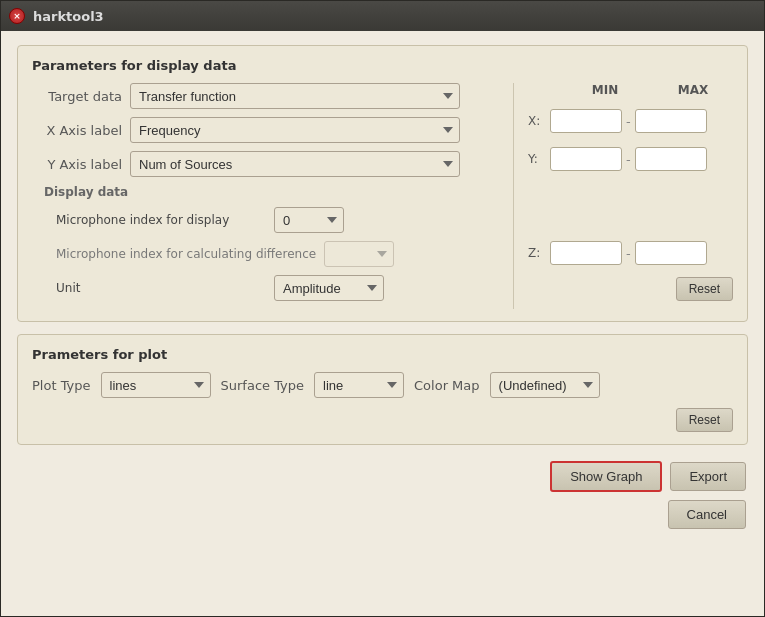 The height and width of the screenshot is (617, 765). I want to click on y-max-input, so click(671, 159).